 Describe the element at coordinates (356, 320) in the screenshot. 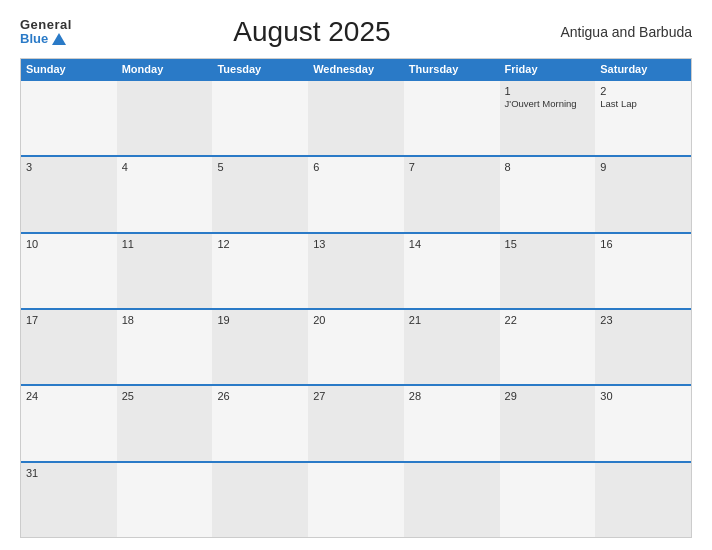

I see `cell-date: 20` at that location.